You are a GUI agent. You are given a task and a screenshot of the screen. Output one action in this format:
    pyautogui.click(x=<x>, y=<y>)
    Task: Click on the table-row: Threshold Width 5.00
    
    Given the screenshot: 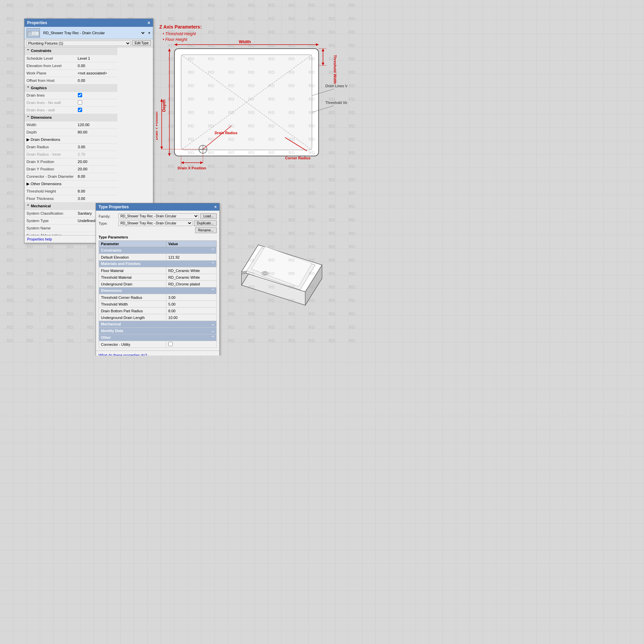 What is the action you would take?
    pyautogui.click(x=158, y=304)
    